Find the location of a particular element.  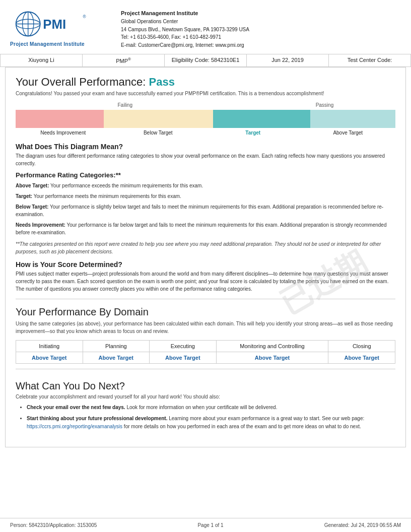

footer-generated: Generated: Jul 24, 2019 06:55 AM is located at coordinates (363, 525).